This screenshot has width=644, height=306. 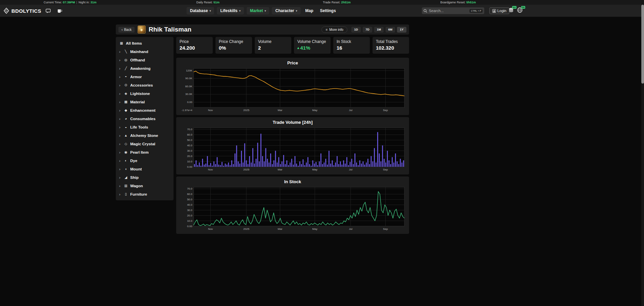 What do you see at coordinates (145, 160) in the screenshot?
I see `sidebar-item-dye: ›◐Dye` at bounding box center [145, 160].